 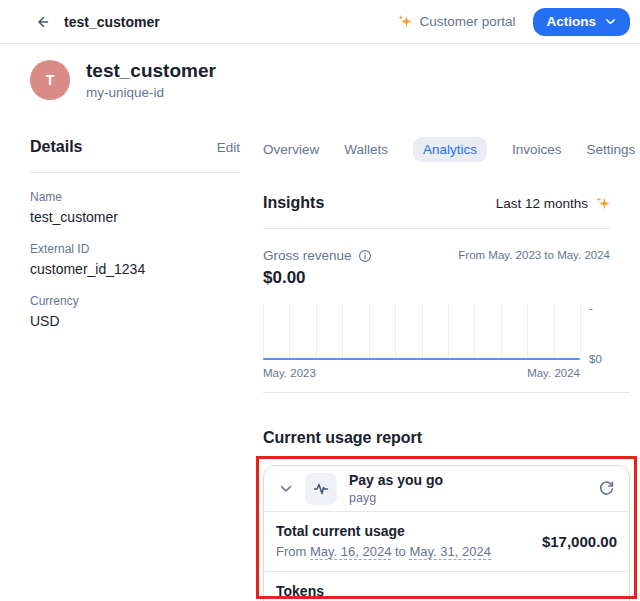 What do you see at coordinates (321, 489) in the screenshot?
I see `pulse-icon` at bounding box center [321, 489].